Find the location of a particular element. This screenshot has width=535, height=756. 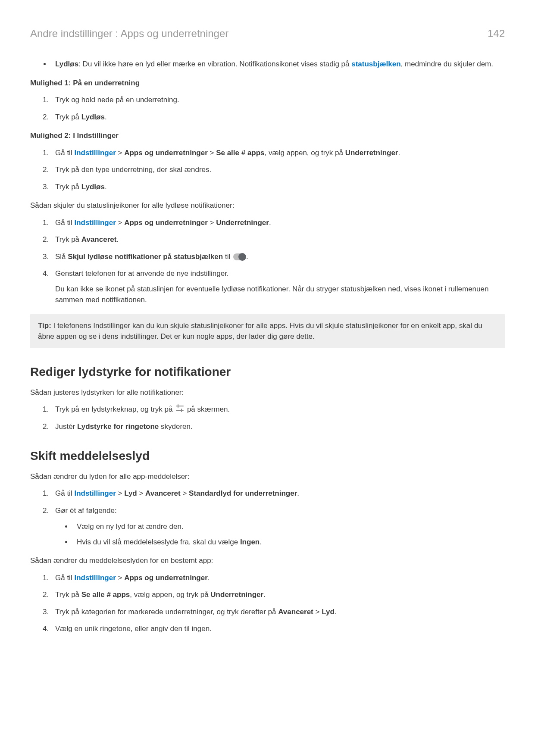

list-item: Lydløs: Du vil ikke høre en lyd eller mæ… is located at coordinates (278, 64).